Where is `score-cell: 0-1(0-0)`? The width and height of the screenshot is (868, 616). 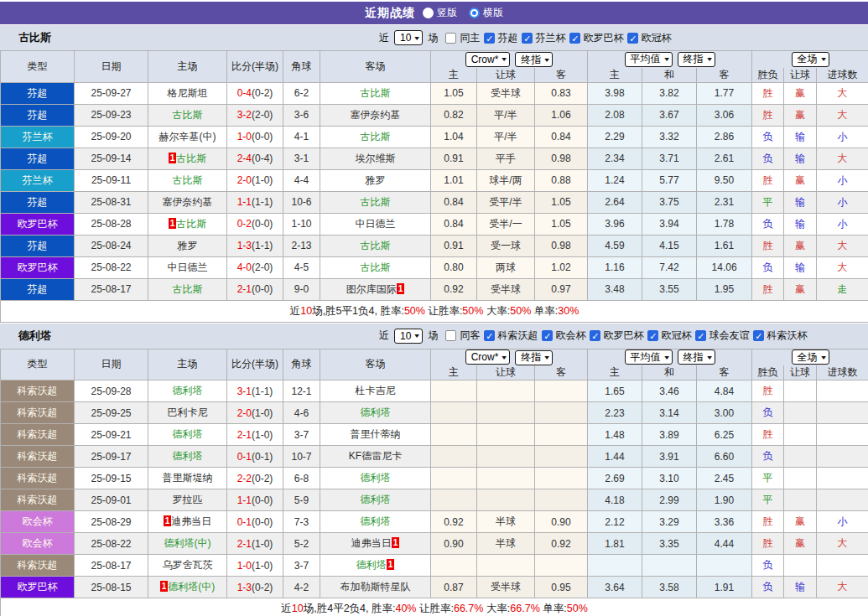 score-cell: 0-1(0-0) is located at coordinates (255, 522).